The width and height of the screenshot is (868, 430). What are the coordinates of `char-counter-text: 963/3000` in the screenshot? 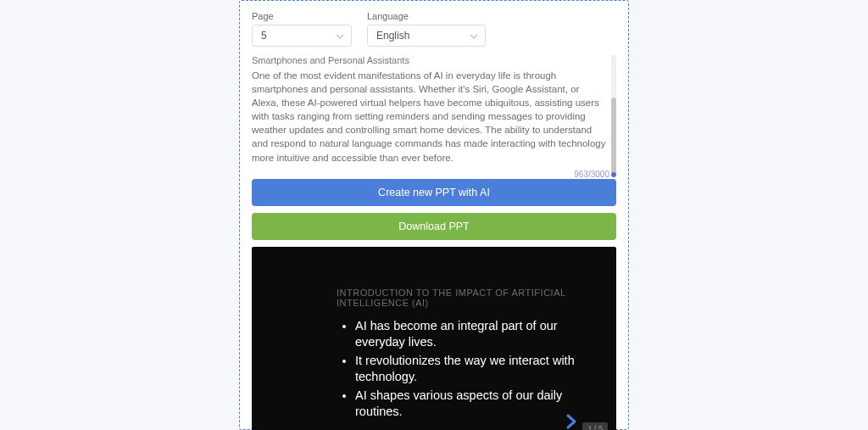 It's located at (592, 175).